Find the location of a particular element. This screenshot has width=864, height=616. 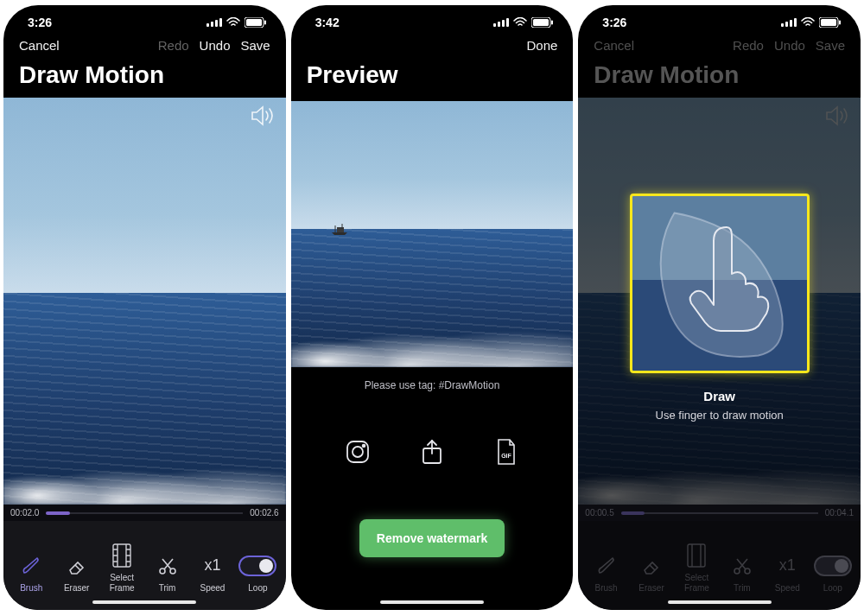

svg-text: GIF is located at coordinates (506, 456).